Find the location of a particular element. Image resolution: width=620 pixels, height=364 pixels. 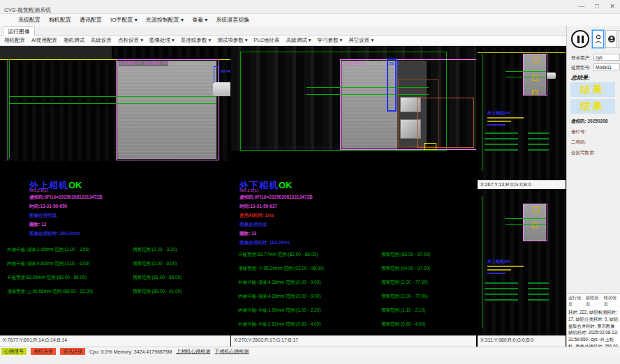

tool-plc-address: PLC地址表 is located at coordinates (267, 40).